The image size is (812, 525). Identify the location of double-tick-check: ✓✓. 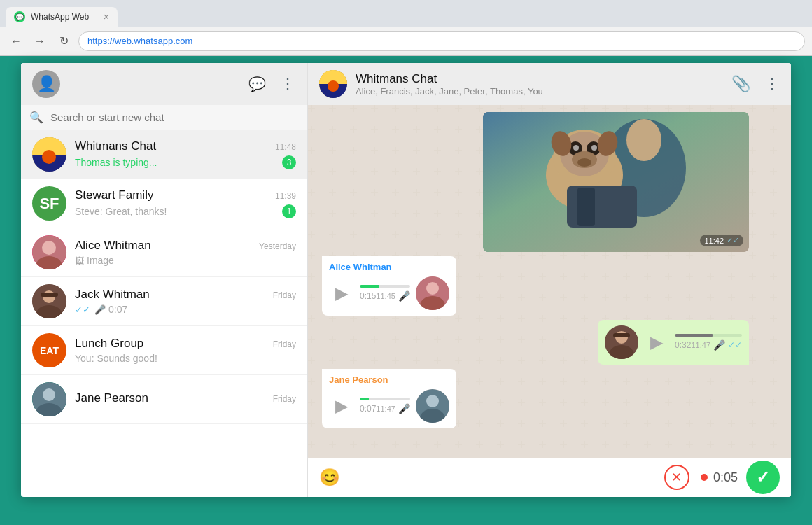
(733, 241).